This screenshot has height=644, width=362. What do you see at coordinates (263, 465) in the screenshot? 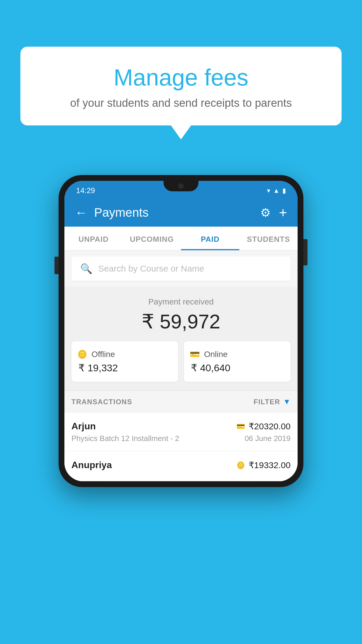
I see `transaction-amount-area-anupriya: 🪙 ₹19332.00` at bounding box center [263, 465].